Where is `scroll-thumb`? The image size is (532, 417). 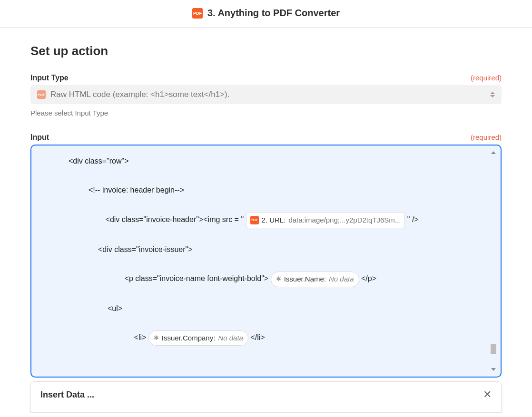 scroll-thumb is located at coordinates (493, 349).